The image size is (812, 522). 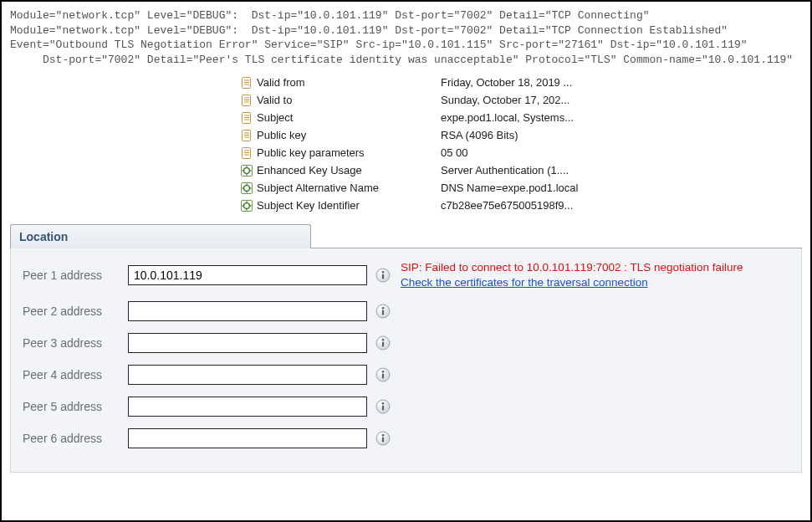 What do you see at coordinates (521, 206) in the screenshot?
I see `cert-row: Subject Key Identifierc7b28ee75e67500519…` at bounding box center [521, 206].